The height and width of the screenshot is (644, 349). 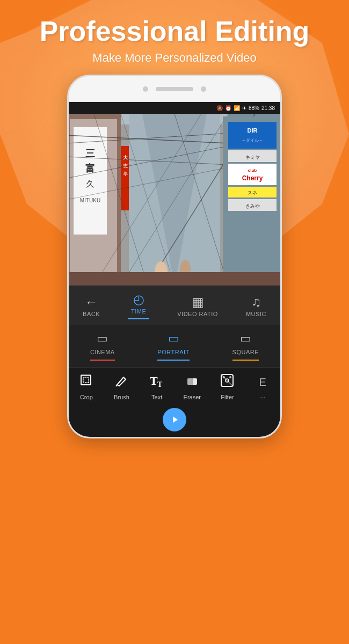 I want to click on cinema-icon: ▭, so click(x=102, y=339).